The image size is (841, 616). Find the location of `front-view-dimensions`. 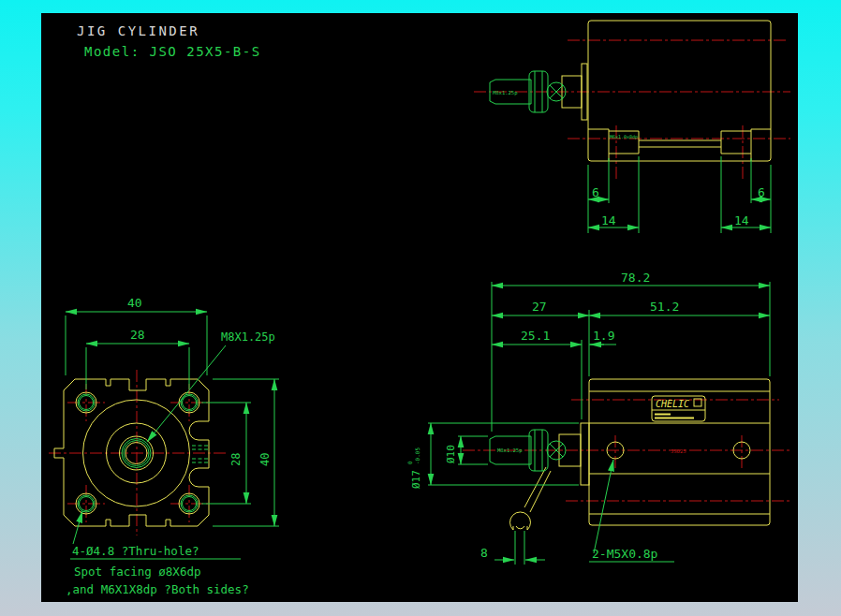

front-view-dimensions is located at coordinates (172, 428).